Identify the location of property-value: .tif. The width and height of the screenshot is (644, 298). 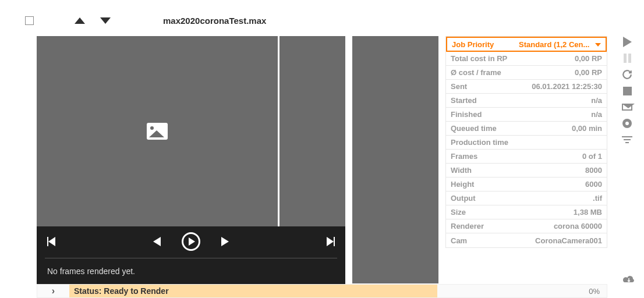
(597, 198).